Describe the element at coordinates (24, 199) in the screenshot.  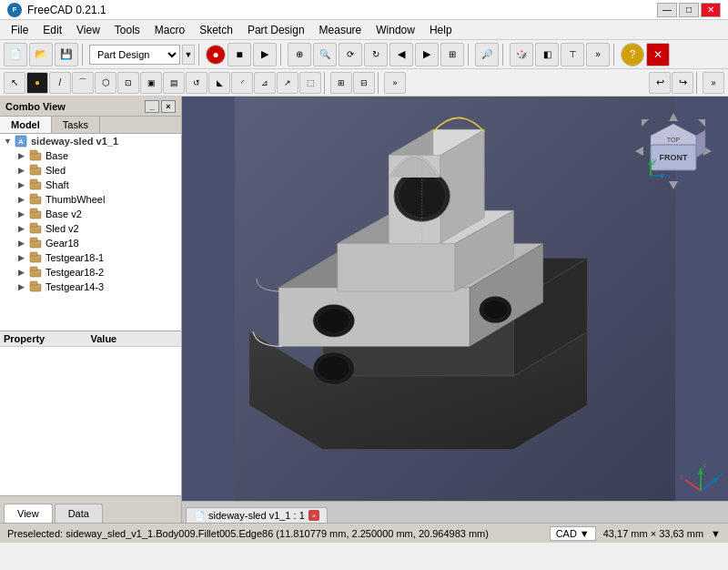
I see `tree-arrow-thumbwheel: ▶` at that location.